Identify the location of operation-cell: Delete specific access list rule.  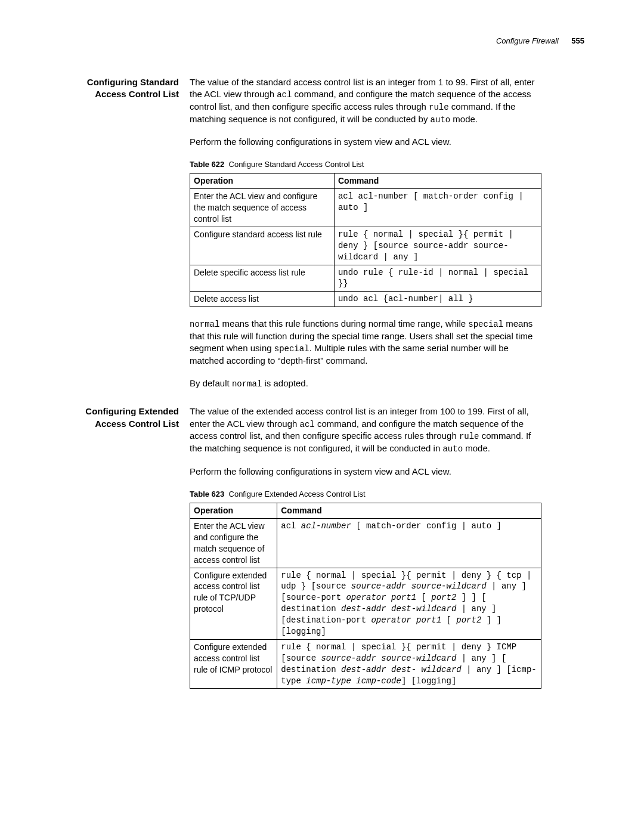
(262, 278).